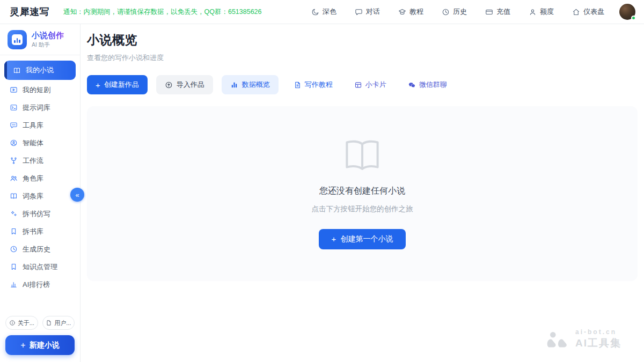  Describe the element at coordinates (30, 12) in the screenshot. I see `brand-title: 灵犀速写` at that location.